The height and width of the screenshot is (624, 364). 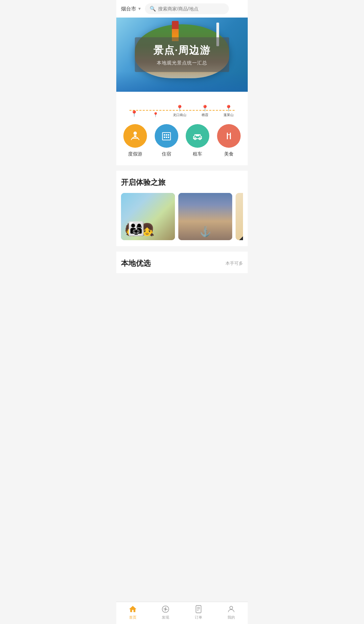 What do you see at coordinates (156, 115) in the screenshot?
I see `pin-icon-2: 📍` at bounding box center [156, 115].